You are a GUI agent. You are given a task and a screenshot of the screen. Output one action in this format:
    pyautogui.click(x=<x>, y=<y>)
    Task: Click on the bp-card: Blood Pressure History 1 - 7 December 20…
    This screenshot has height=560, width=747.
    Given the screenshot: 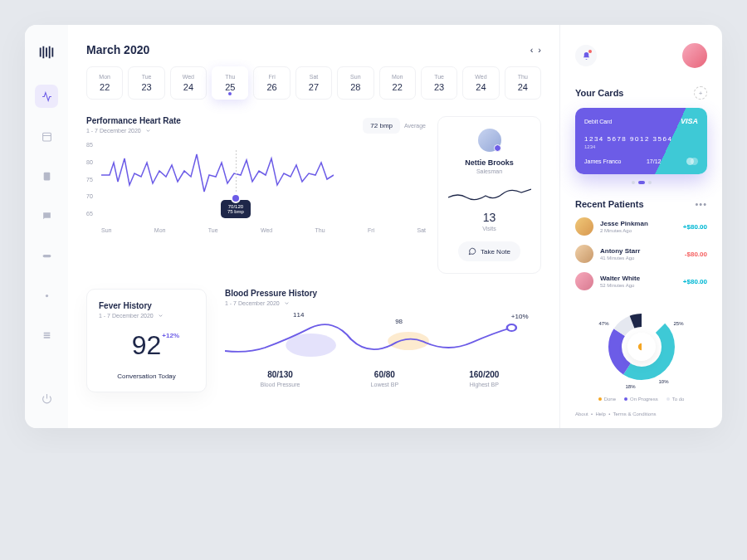 What is the action you would take?
    pyautogui.click(x=380, y=340)
    